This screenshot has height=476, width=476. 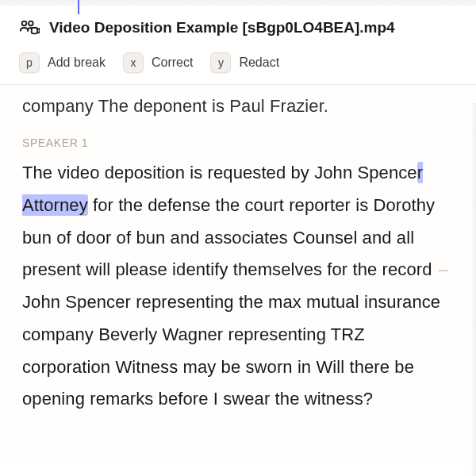 What do you see at coordinates (238, 3) in the screenshot?
I see `timeline-strip` at bounding box center [238, 3].